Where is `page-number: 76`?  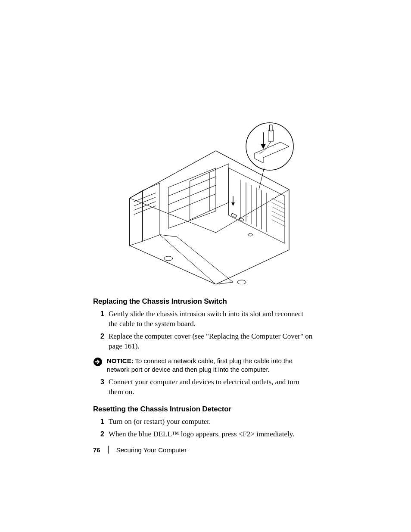
page-number: 76 is located at coordinates (97, 450).